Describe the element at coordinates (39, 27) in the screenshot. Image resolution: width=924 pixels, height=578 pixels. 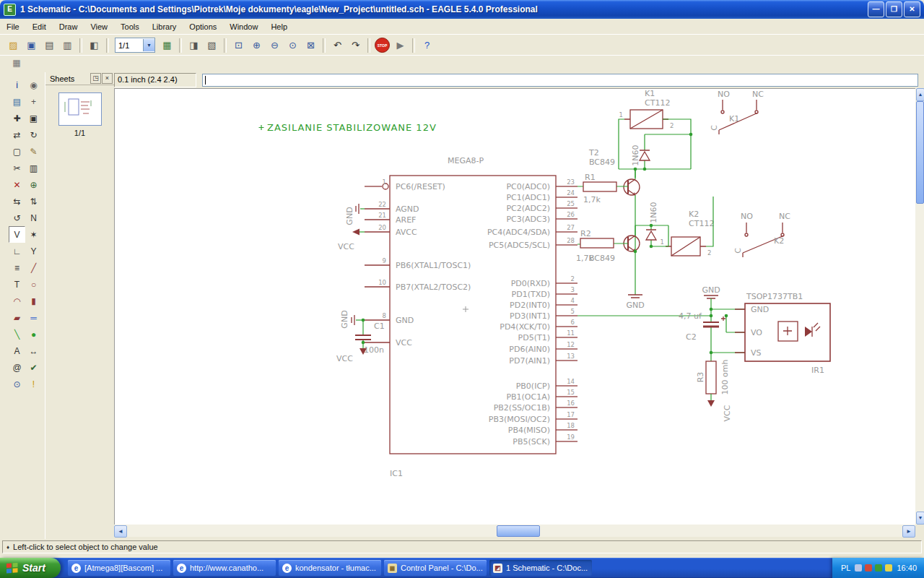
I see `menu-edit: Edit` at that location.